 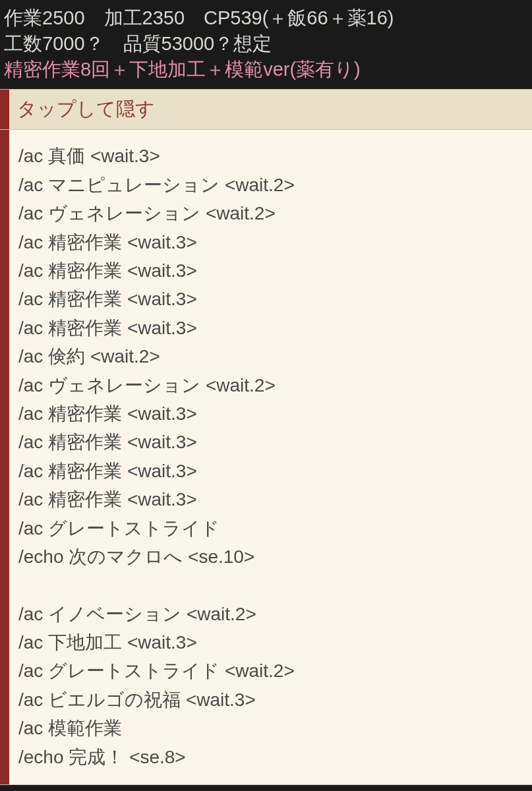 What do you see at coordinates (270, 614) in the screenshot?
I see `macro-line: /ac イノベーション <wait.2>` at bounding box center [270, 614].